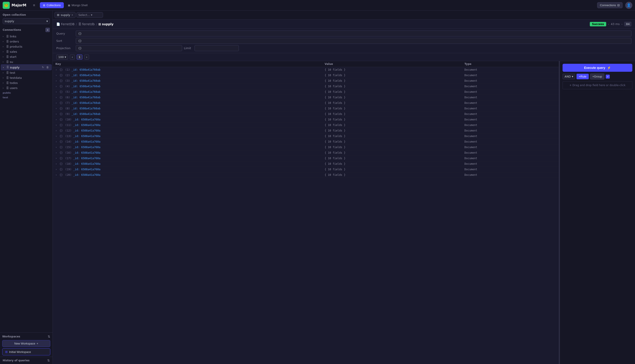  What do you see at coordinates (26, 46) in the screenshot?
I see `tree-item-products: › 🗄 products` at bounding box center [26, 46].